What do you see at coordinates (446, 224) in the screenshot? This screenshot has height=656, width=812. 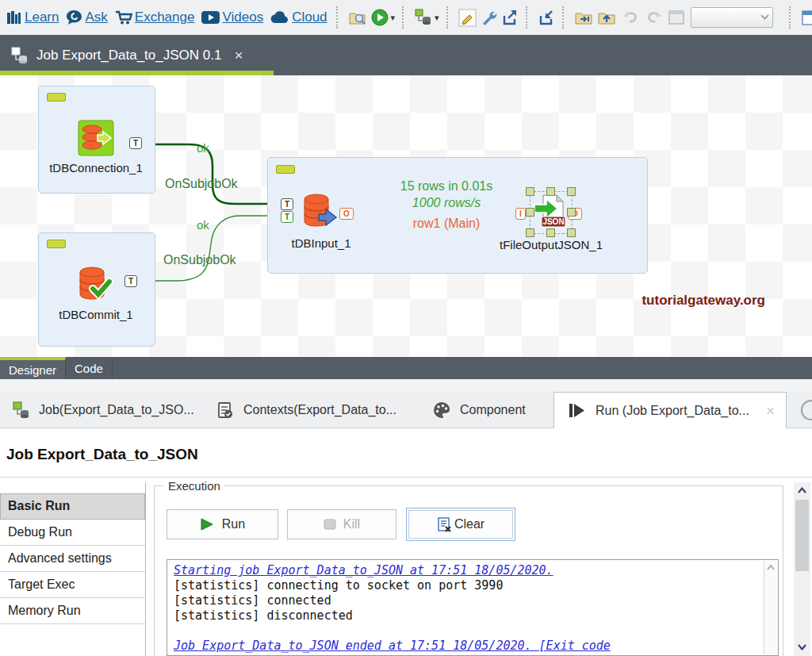 I see `row-name-label: row1 (Main)` at bounding box center [446, 224].